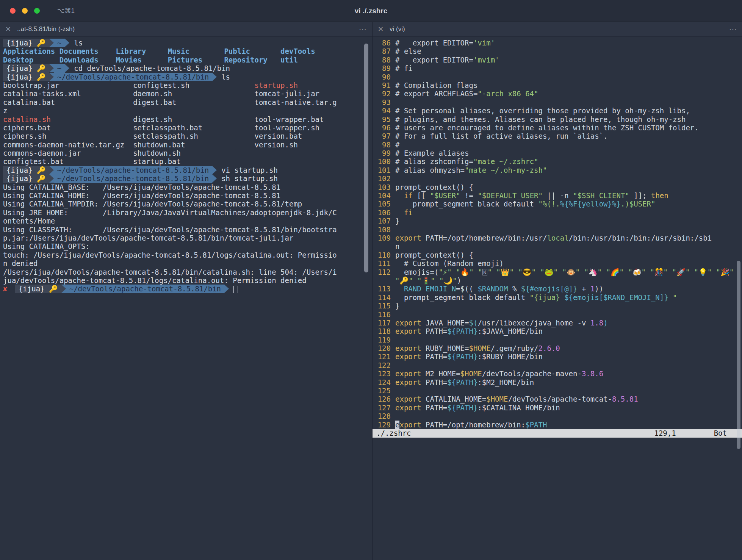 This screenshot has width=742, height=560. Describe the element at coordinates (553, 238) in the screenshot. I see `vim-line-text: export PATH=/opt/homebrew/bin:/usr/local…` at that location.